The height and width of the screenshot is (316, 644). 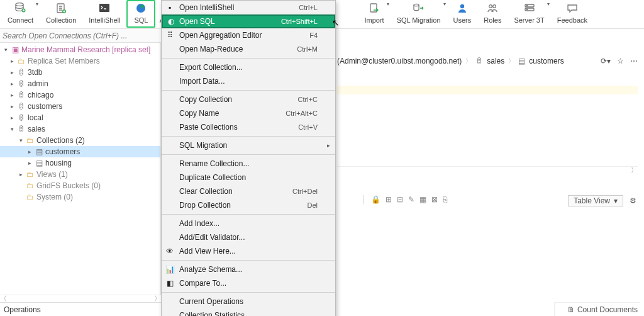 I want to click on tree-horizontal-scrollbar: 〈〉, so click(x=80, y=298).